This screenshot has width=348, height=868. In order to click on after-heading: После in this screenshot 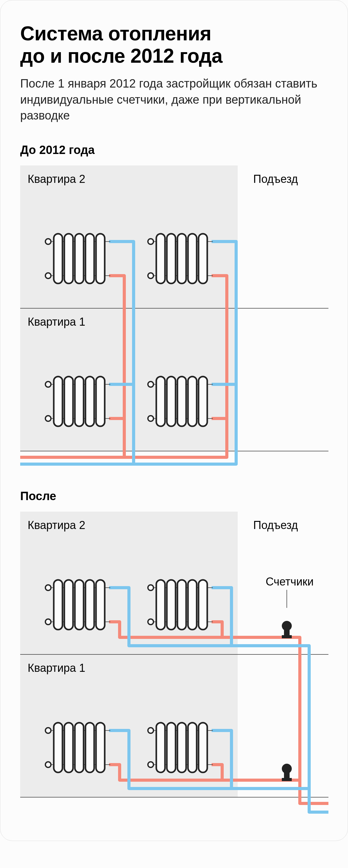, I will do `click(174, 496)`.